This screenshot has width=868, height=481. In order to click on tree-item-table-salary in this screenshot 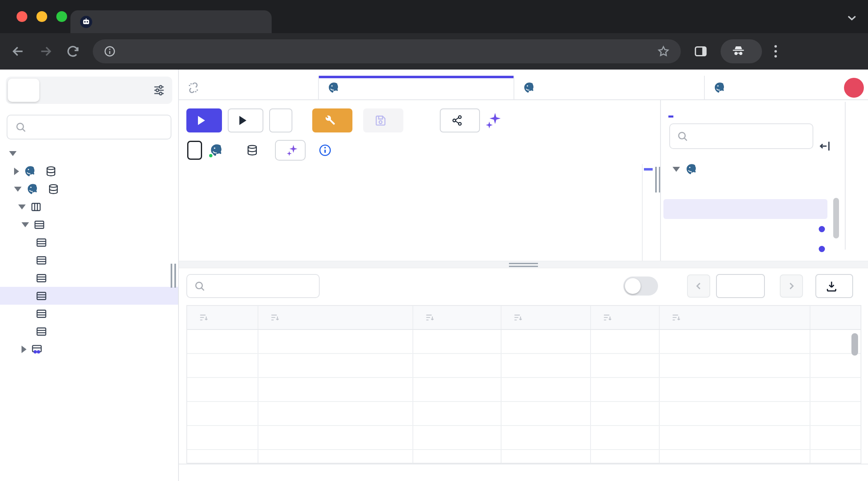, I will do `click(89, 314)`.